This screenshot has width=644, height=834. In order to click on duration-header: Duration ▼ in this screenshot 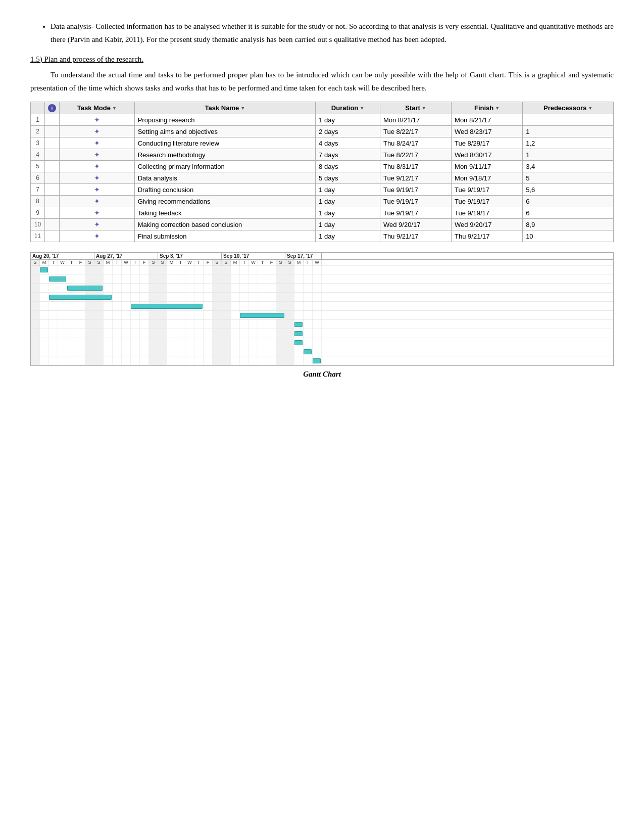, I will do `click(348, 108)`.